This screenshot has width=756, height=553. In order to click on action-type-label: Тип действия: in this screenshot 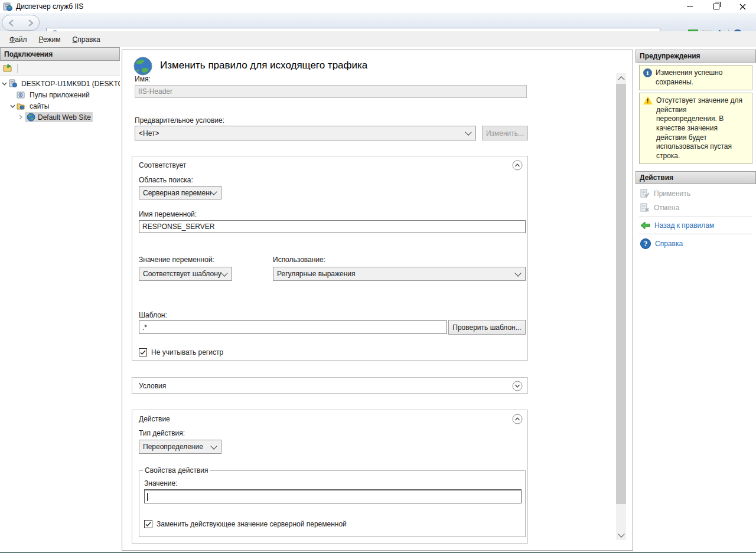, I will do `click(162, 433)`.